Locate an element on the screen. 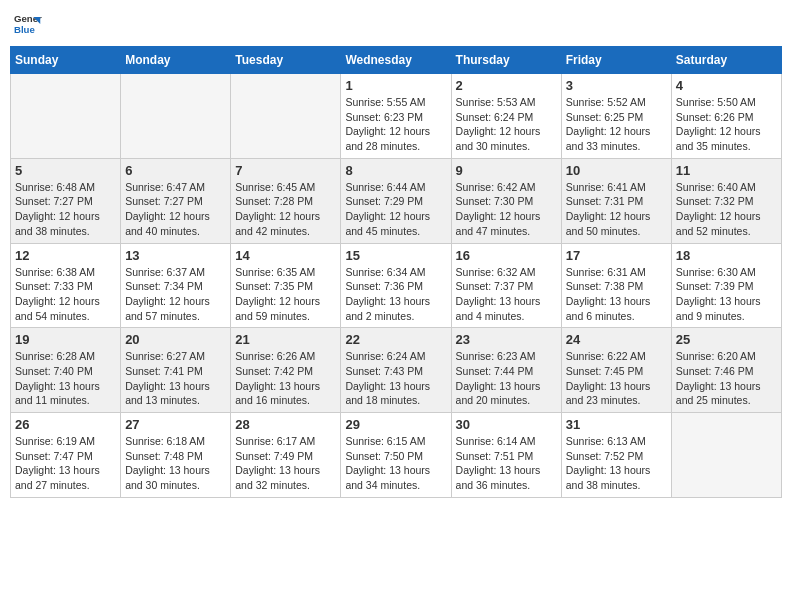 The image size is (792, 612). calendar-week-row: 19Sunrise: 6:28 AM Sunset: 7:40 PM Dayli… is located at coordinates (396, 370).